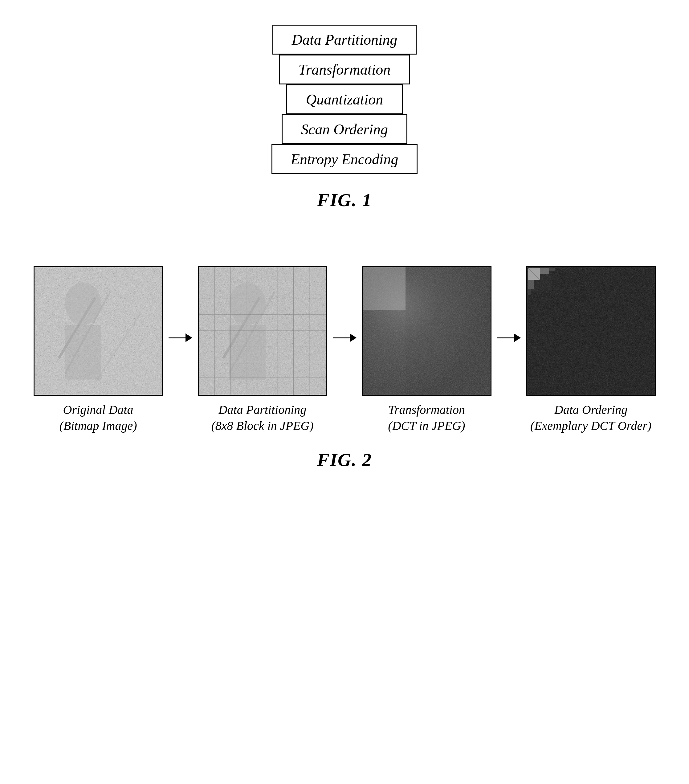  I want to click on image-transformation, so click(427, 331).